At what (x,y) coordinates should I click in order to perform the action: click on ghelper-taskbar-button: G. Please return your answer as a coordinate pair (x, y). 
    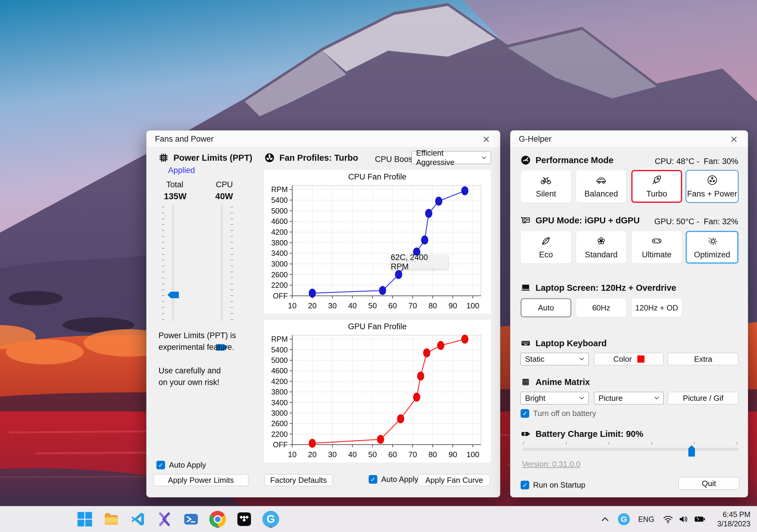
    Looking at the image, I should click on (271, 519).